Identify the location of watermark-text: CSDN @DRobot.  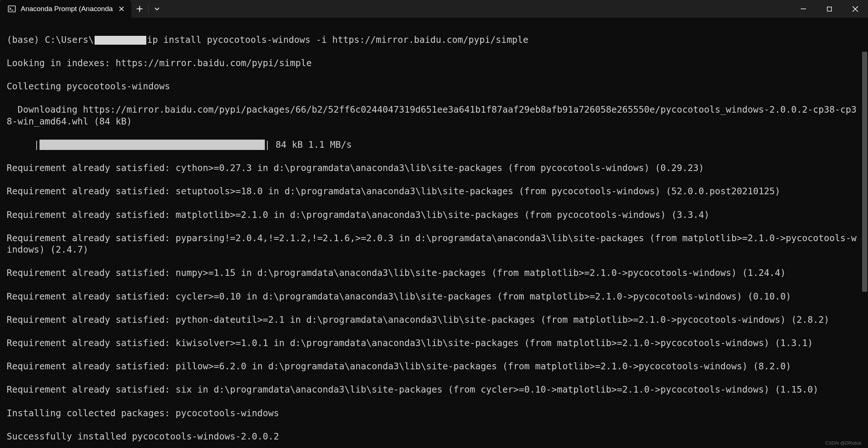
(843, 443).